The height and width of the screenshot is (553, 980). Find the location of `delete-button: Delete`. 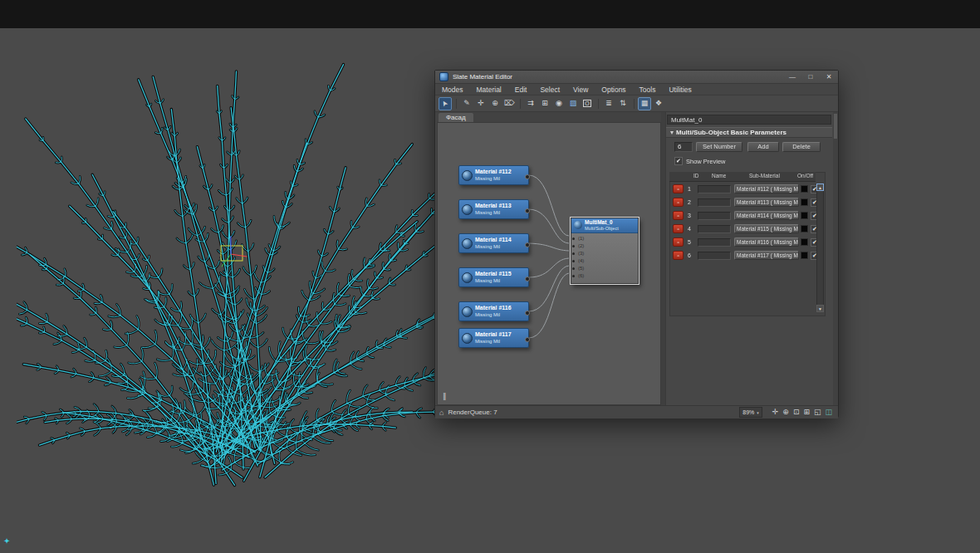

delete-button: Delete is located at coordinates (801, 147).